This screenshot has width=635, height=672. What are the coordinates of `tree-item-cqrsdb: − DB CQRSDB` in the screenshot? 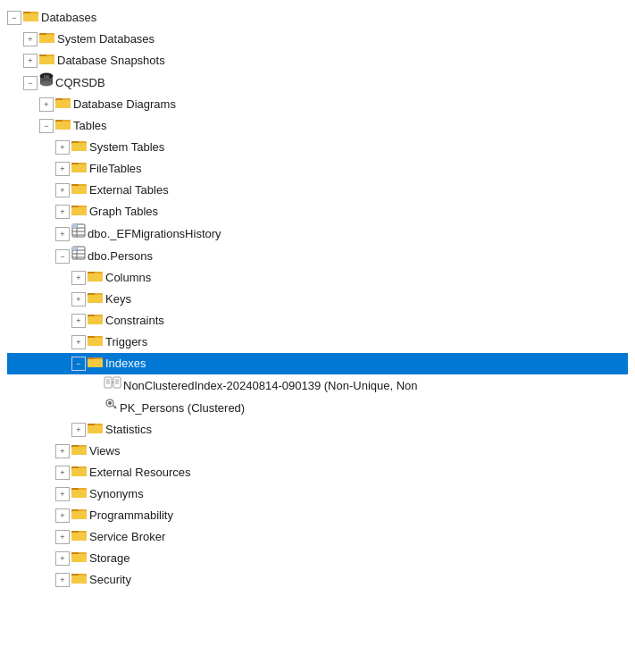 It's located at (318, 82).